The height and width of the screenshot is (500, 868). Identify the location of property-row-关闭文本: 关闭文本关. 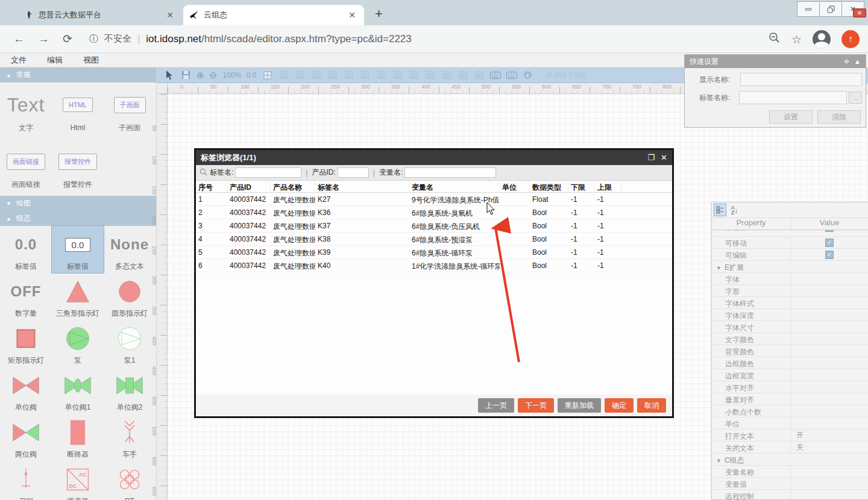
(790, 448).